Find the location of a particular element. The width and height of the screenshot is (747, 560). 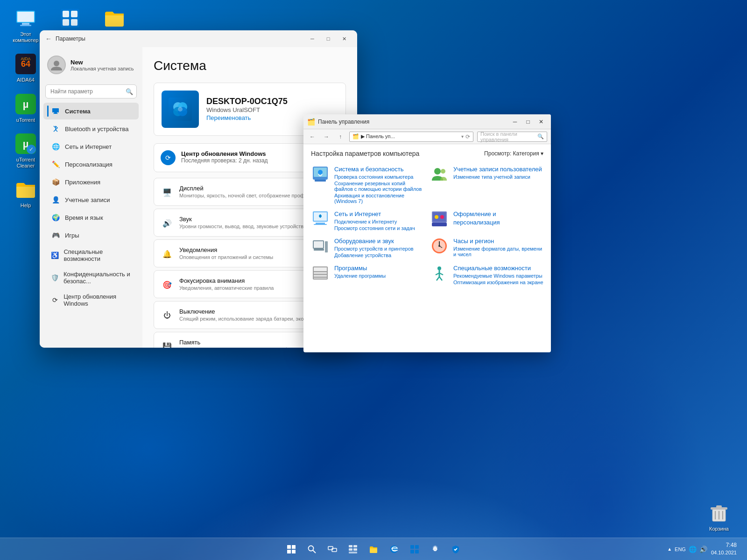

settings-search-box: 🔍 is located at coordinates (91, 91).